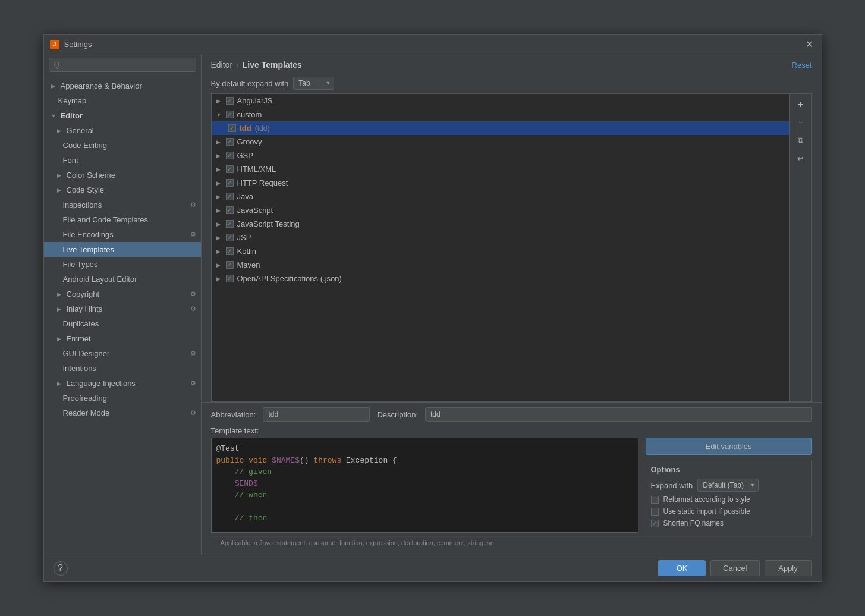 The width and height of the screenshot is (865, 616). I want to click on sidebar-item-language-injections: ▶ Language Injections ⚙, so click(122, 383).